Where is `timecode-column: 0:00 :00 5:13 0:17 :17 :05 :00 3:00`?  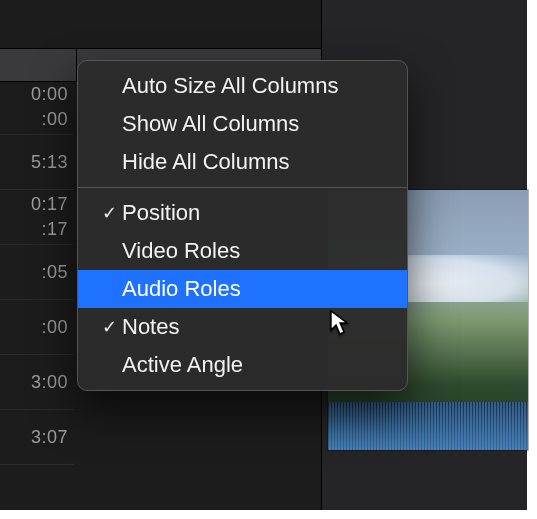
timecode-column: 0:00 :00 5:13 0:17 :17 :05 :00 3:00 is located at coordinates (37, 272).